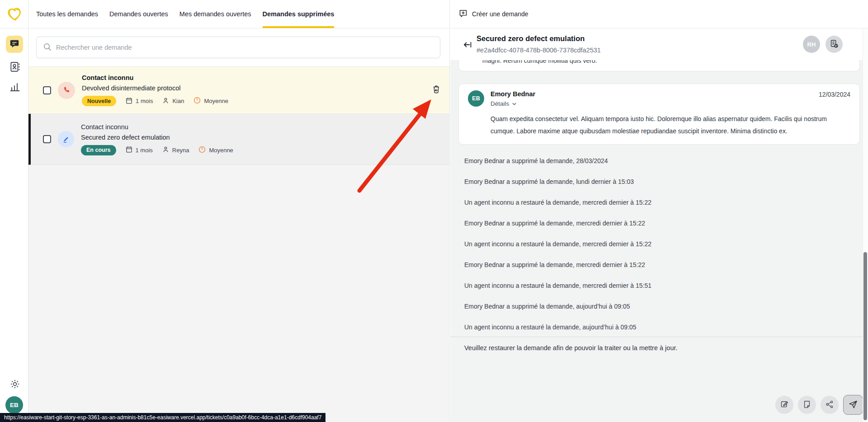 This screenshot has width=868, height=422. Describe the element at coordinates (67, 14) in the screenshot. I see `tab-toutes-les-demandes: Toutes les demandes` at that location.